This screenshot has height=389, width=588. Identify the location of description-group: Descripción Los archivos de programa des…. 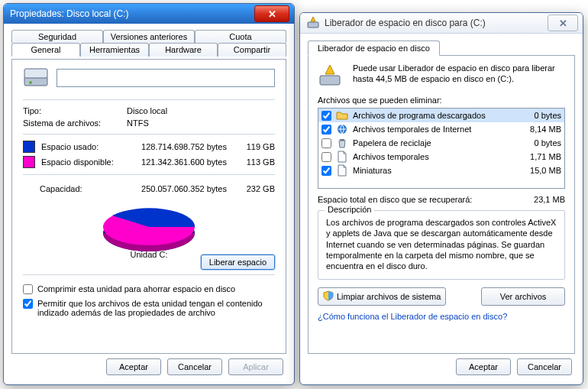
(441, 245).